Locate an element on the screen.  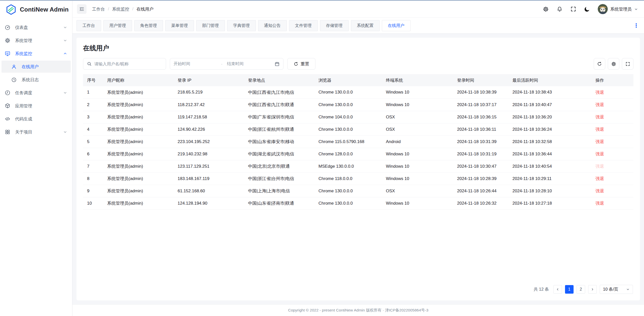
app-title: ContiNew Admin is located at coordinates (44, 10).